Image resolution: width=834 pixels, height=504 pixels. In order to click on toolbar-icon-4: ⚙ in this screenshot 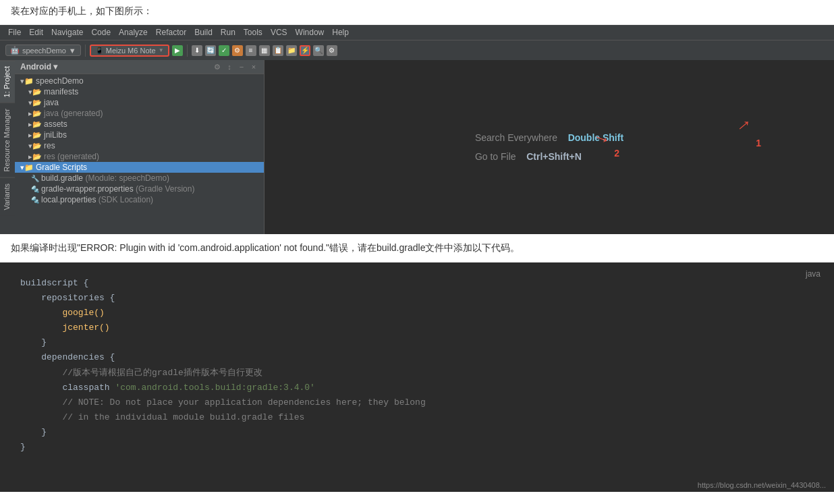, I will do `click(238, 51)`.